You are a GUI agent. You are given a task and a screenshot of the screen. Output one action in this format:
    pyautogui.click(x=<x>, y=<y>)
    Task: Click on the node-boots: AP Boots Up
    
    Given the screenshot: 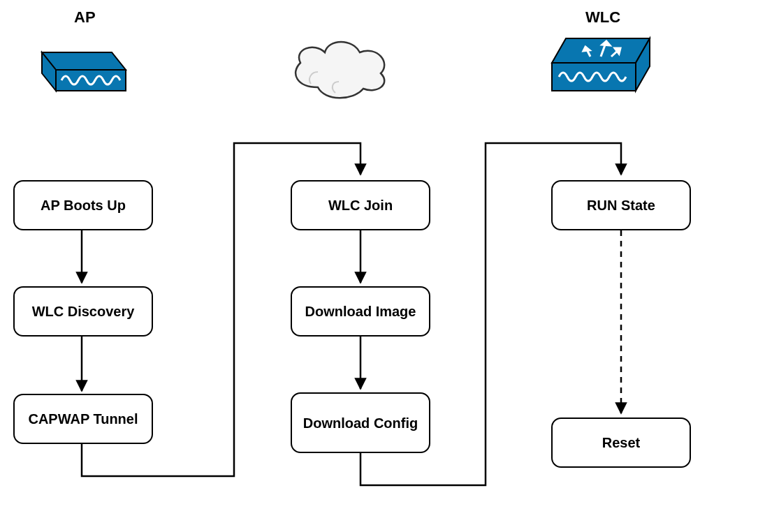 What is the action you would take?
    pyautogui.click(x=83, y=205)
    